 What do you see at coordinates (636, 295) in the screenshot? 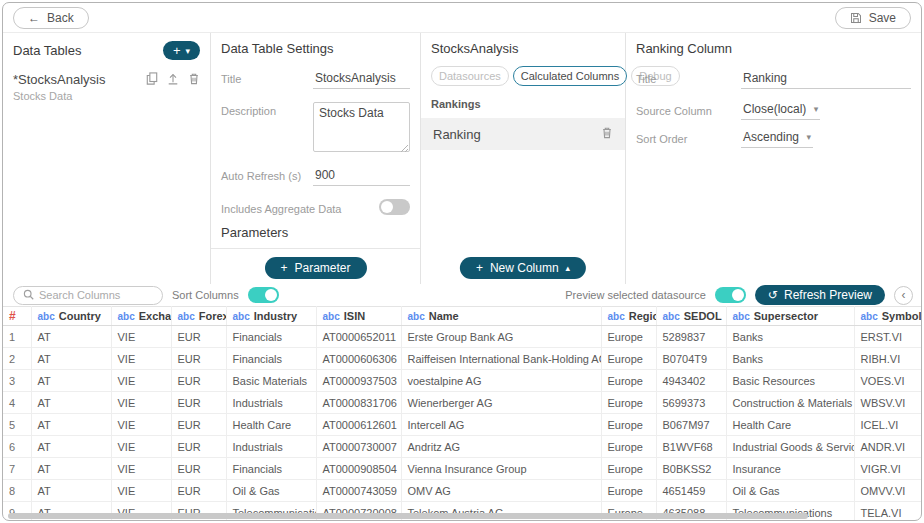
I see `preview-datasource-label: Preview selected datasource` at bounding box center [636, 295].